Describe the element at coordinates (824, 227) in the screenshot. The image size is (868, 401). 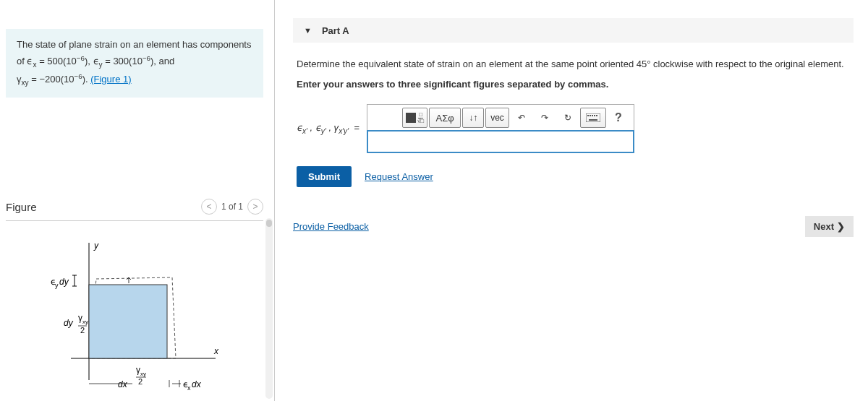
I see `next-label: Next` at that location.